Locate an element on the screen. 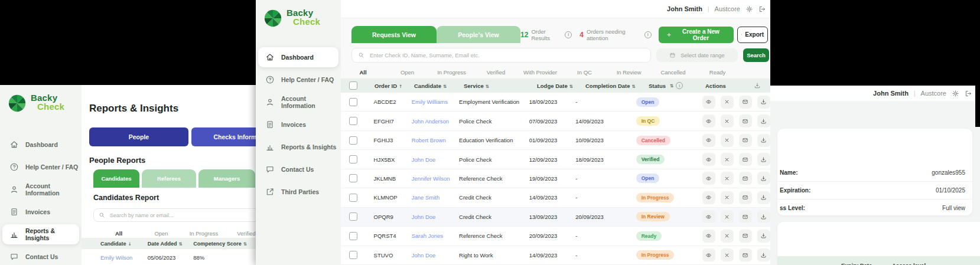 Image resolution: width=980 pixels, height=265 pixels. table-row: FGHIJ3 Robert Brown Education Verificati… is located at coordinates (555, 140).